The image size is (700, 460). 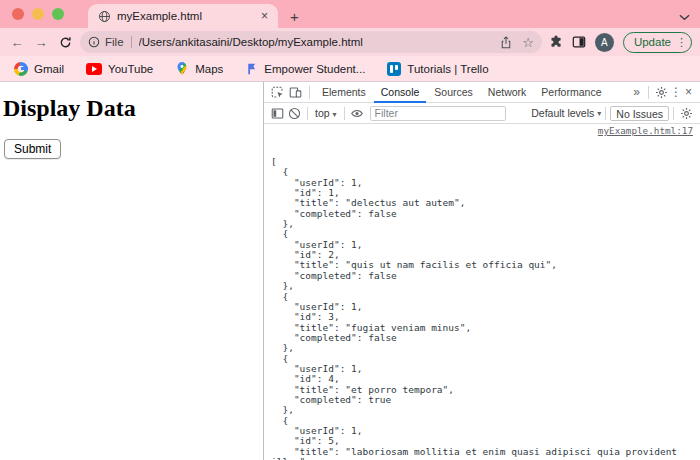 I want to click on empower-flag-icon, so click(x=252, y=69).